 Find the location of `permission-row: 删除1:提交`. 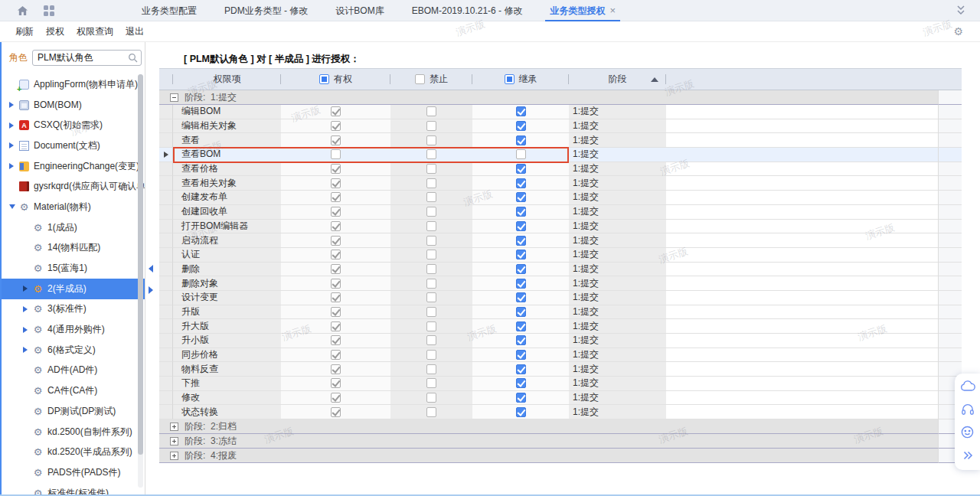

permission-row: 删除1:提交 is located at coordinates (560, 269).